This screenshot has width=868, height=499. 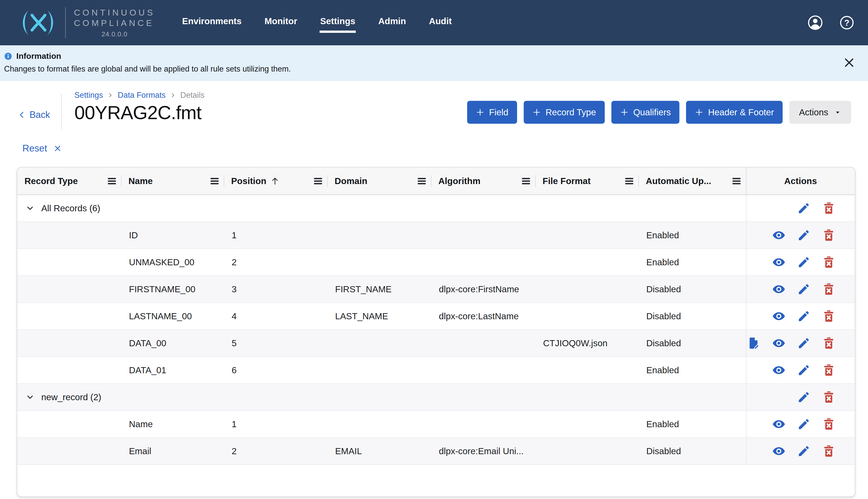 I want to click on group-label: new_record (2), so click(x=71, y=397).